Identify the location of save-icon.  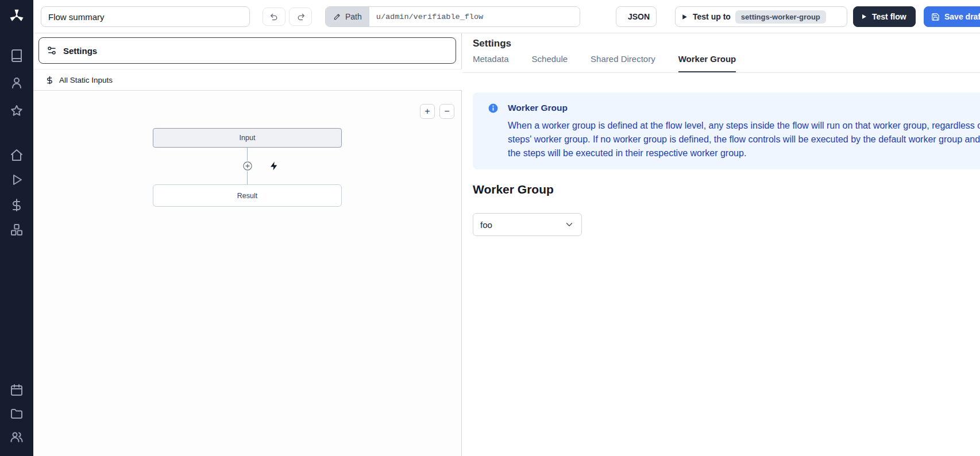
(935, 17).